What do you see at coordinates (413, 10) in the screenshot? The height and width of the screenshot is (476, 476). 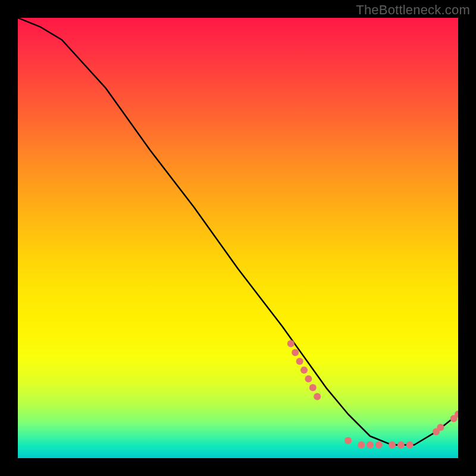 I see `watermark-text: TheBottleneck.com` at bounding box center [413, 10].